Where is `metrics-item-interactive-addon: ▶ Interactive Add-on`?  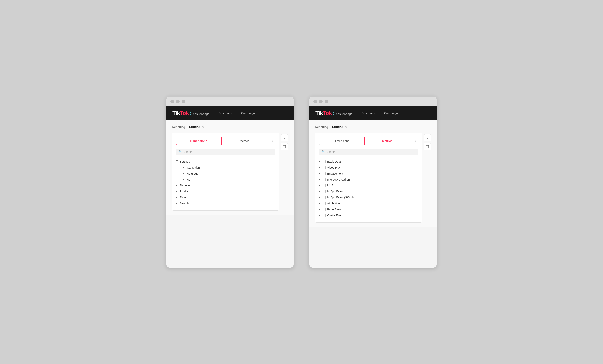
metrics-item-interactive-addon: ▶ Interactive Add-on is located at coordinates (369, 179).